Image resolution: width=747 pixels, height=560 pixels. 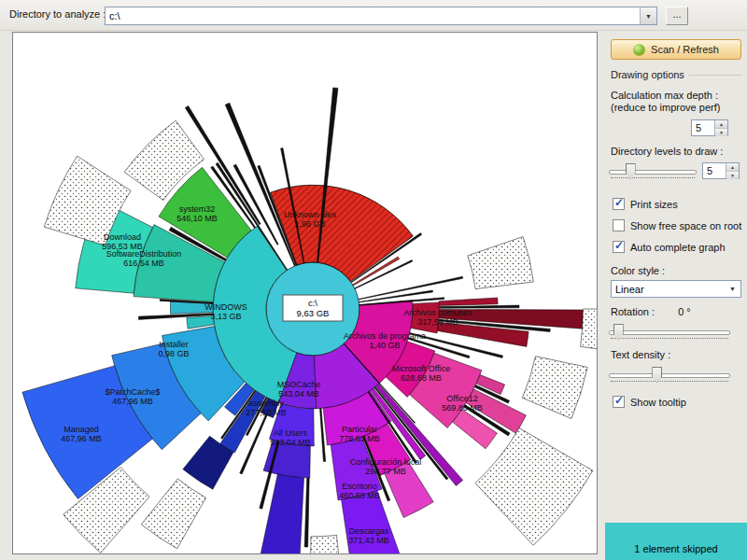 I want to click on auto-complete-graph-checkbox: Auto complete graph, so click(x=669, y=246).